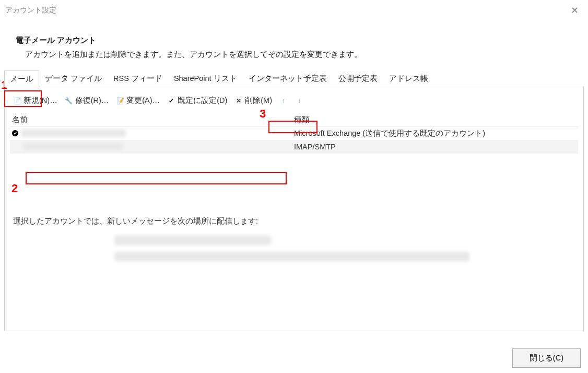 This screenshot has height=373, width=588. What do you see at coordinates (299, 101) in the screenshot?
I see `move-down-button` at bounding box center [299, 101].